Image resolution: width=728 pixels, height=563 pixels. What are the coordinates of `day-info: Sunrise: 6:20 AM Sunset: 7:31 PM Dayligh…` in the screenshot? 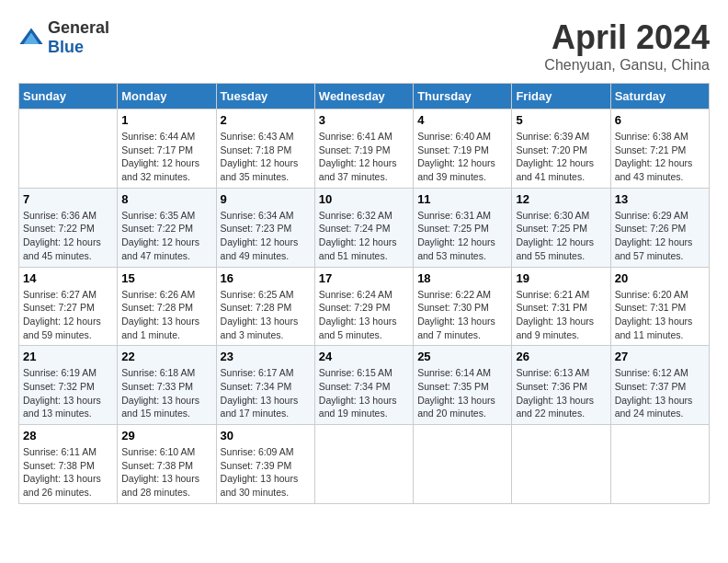 It's located at (660, 315).